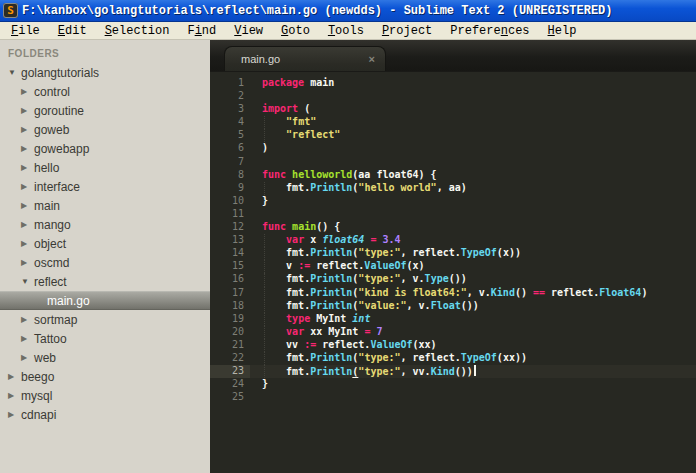 The width and height of the screenshot is (696, 473). What do you see at coordinates (453, 188) in the screenshot?
I see `code-line-9: 9 fmt.Println("hello world", aa)` at bounding box center [453, 188].